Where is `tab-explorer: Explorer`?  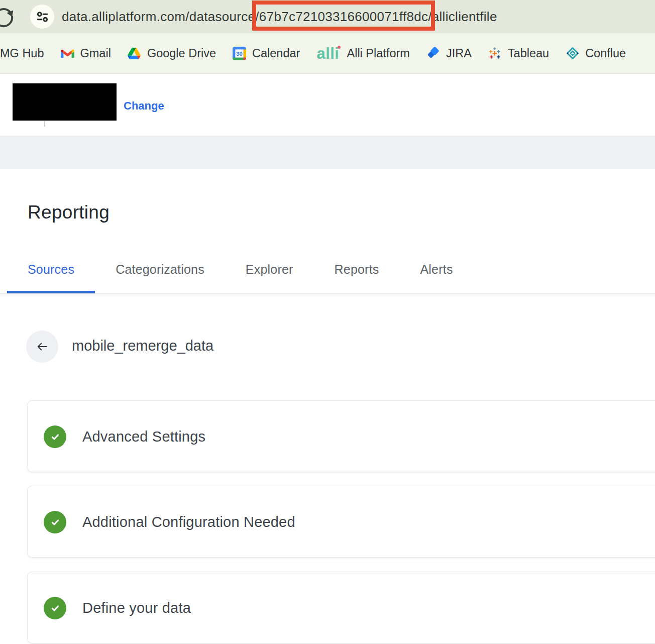 tab-explorer: Explorer is located at coordinates (269, 275).